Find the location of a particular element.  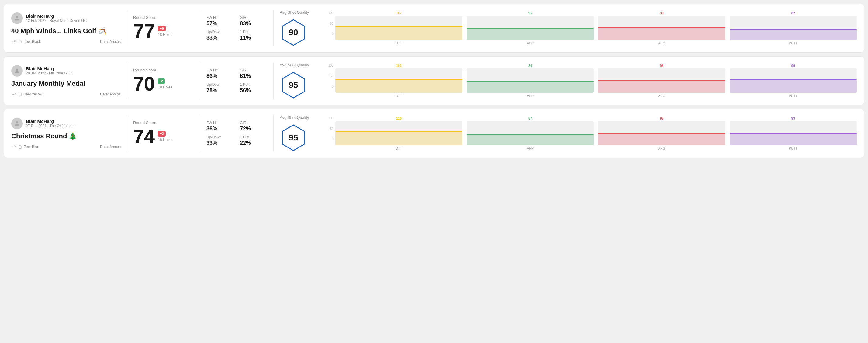

stats-grid: FW Hit 86% GIR 61% Up/Down 78% 1 Putt 56… is located at coordinates (237, 81).